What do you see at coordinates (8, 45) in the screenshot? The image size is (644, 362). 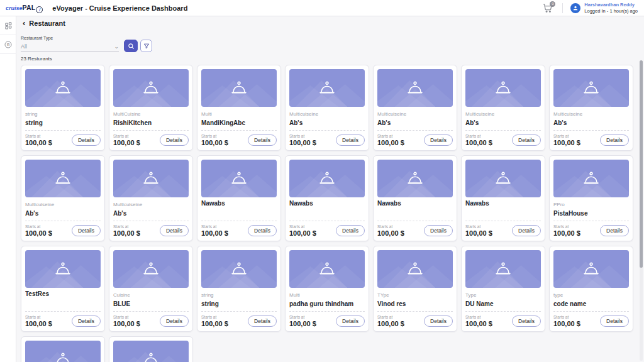 I see `sidebar-item-restaurant: R` at bounding box center [8, 45].